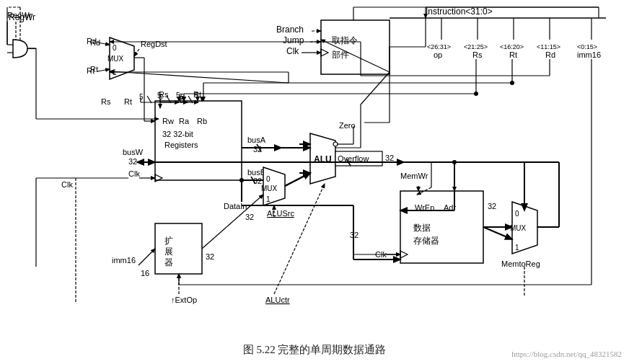  I want to click on mux3-1-label: 1, so click(517, 248).